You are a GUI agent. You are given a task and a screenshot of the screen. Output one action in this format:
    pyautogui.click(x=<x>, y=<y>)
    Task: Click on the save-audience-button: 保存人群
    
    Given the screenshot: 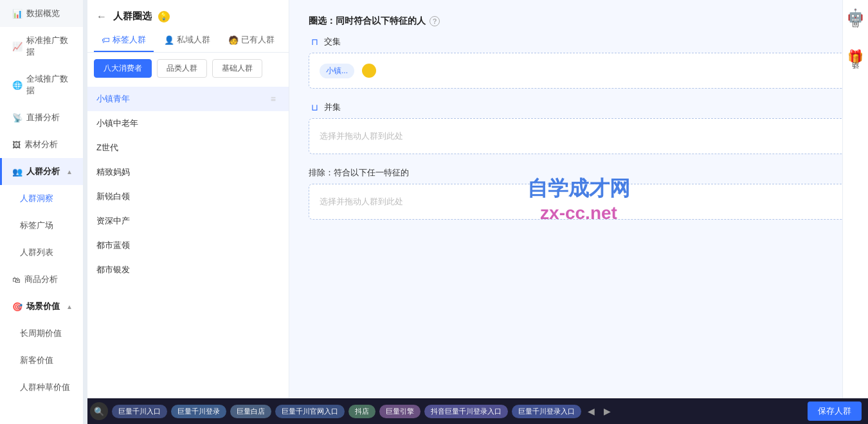 What is the action you would take?
    pyautogui.click(x=835, y=411)
    